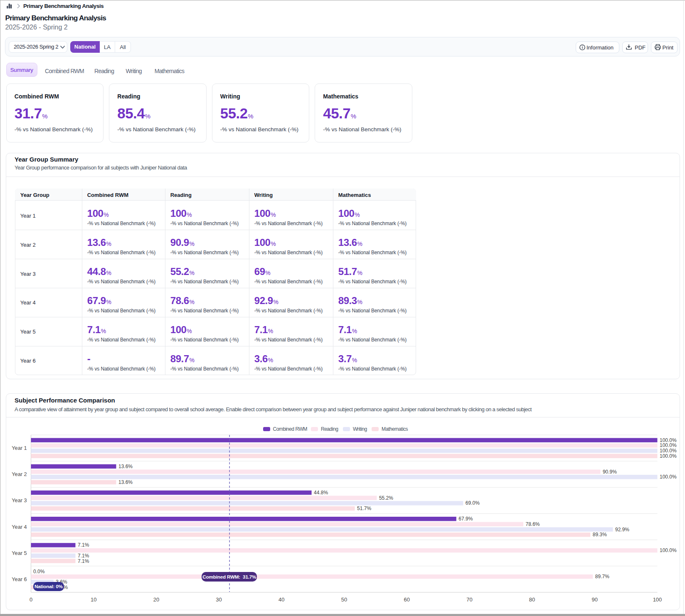 The width and height of the screenshot is (685, 616). Describe the element at coordinates (600, 535) in the screenshot. I see `svg-text: 89.3%` at that location.